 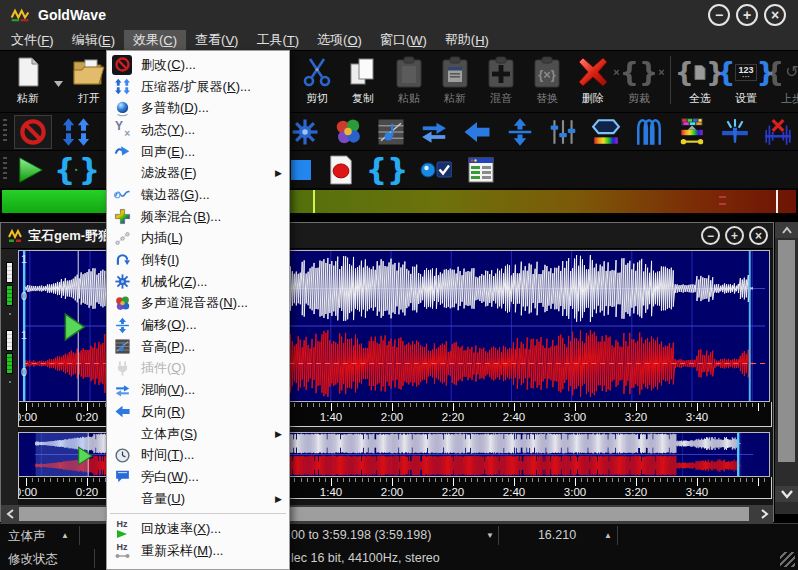 What do you see at coordinates (434, 132) in the screenshot?
I see `effect-button-reverb` at bounding box center [434, 132].